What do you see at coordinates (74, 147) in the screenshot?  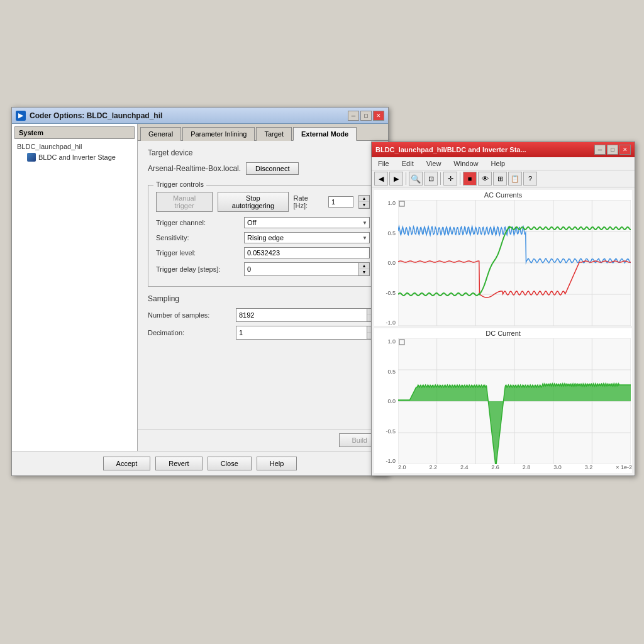 I see `sidebar-item-bldc: BLDC_launchpad_hil` at bounding box center [74, 147].